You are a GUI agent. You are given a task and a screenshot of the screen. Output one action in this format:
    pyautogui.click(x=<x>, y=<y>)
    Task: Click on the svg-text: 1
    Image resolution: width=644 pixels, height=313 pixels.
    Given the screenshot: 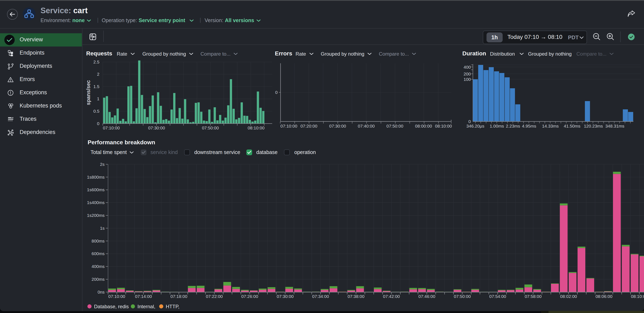 What is the action you would take?
    pyautogui.click(x=98, y=98)
    